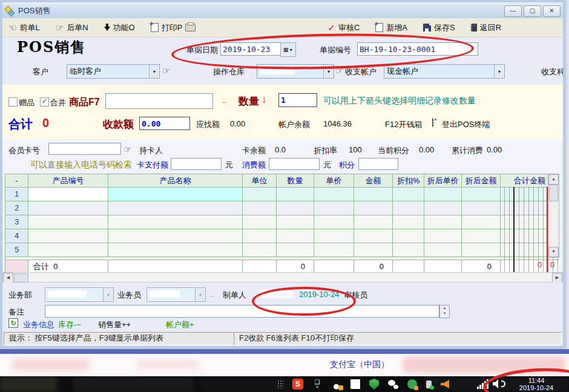  I want to click on tray-grip-handle, so click(280, 384).